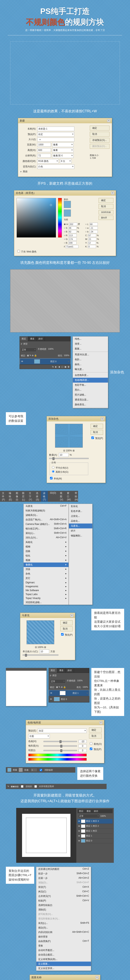 The image size is (130, 980). What do you see at coordinates (56, 140) in the screenshot?
I see `size-select` at bounding box center [56, 140].